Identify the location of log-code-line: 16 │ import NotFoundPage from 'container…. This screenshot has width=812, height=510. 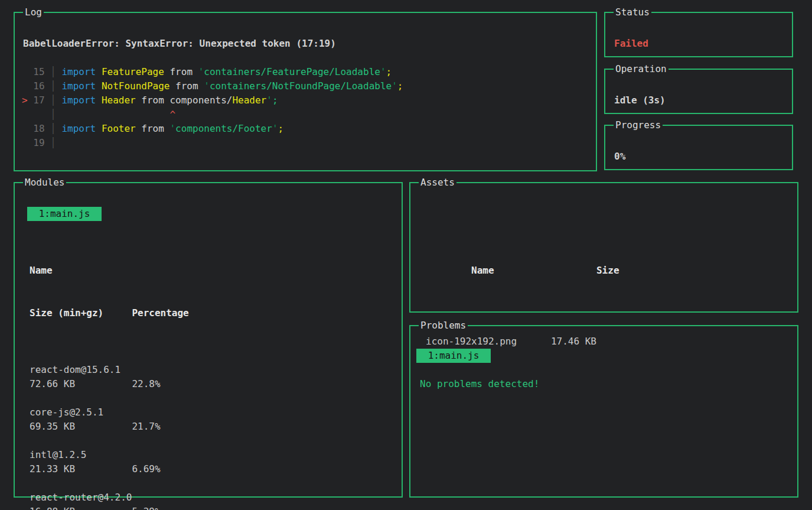
(213, 86).